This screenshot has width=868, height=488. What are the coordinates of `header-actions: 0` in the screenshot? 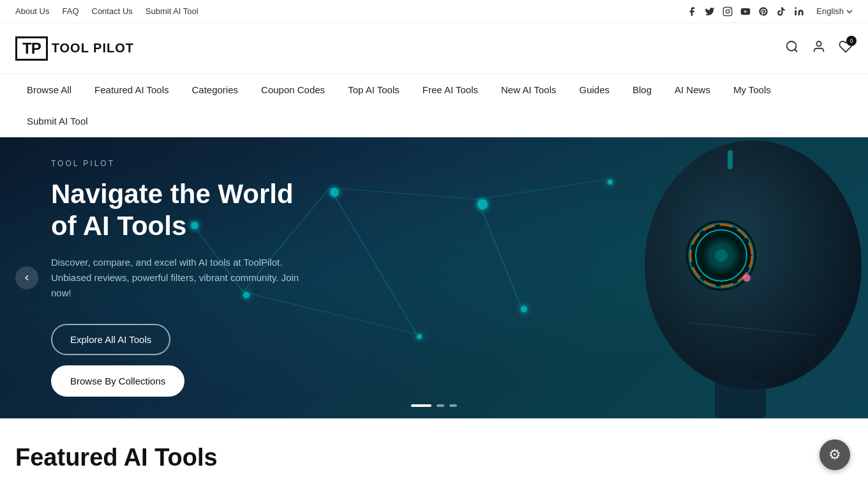 It's located at (819, 49).